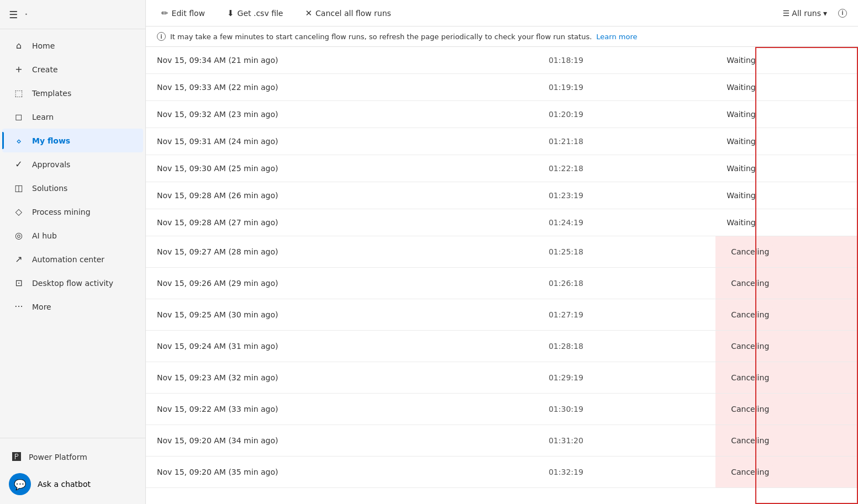  What do you see at coordinates (502, 378) in the screenshot?
I see `table-row: Nov 15, 09:23 AM (32 min ago)01:29:19Can…` at bounding box center [502, 378].